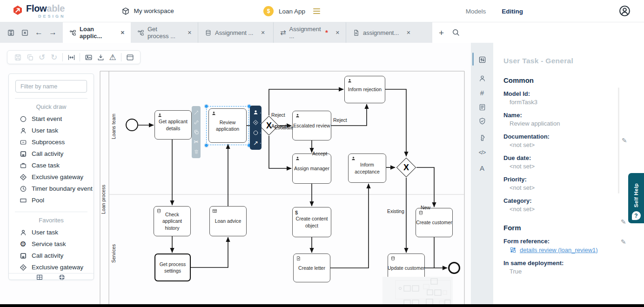 Image resolution: width=644 pixels, height=307 pixels. Describe the element at coordinates (228, 126) in the screenshot. I see `task-review-application: Review application` at that location.